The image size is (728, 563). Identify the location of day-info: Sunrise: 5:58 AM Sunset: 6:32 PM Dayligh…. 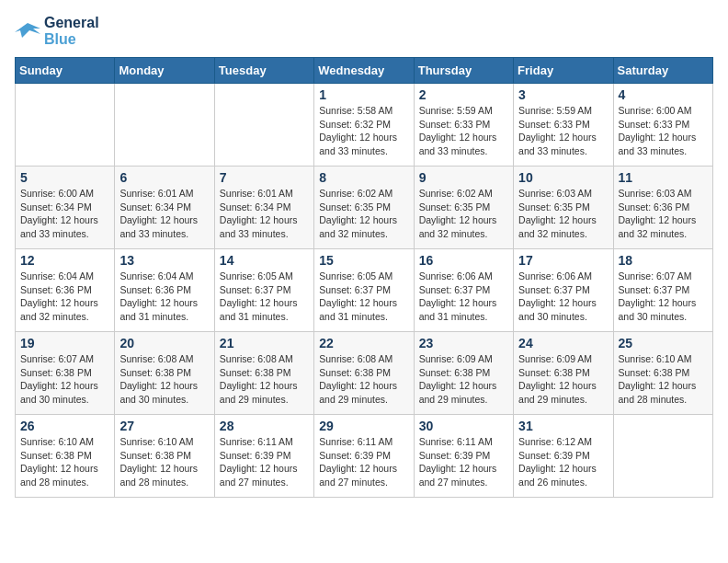
(364, 131).